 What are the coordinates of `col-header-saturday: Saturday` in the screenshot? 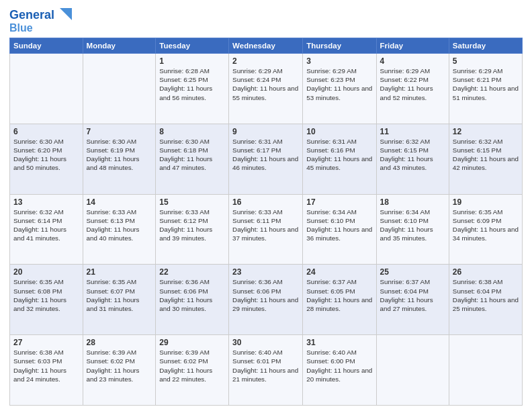 It's located at (485, 46).